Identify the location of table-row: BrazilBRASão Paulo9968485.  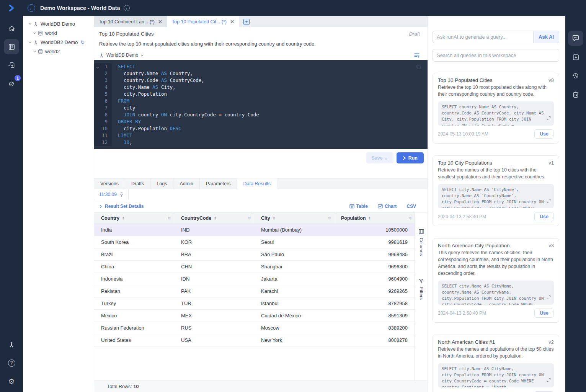
(254, 255).